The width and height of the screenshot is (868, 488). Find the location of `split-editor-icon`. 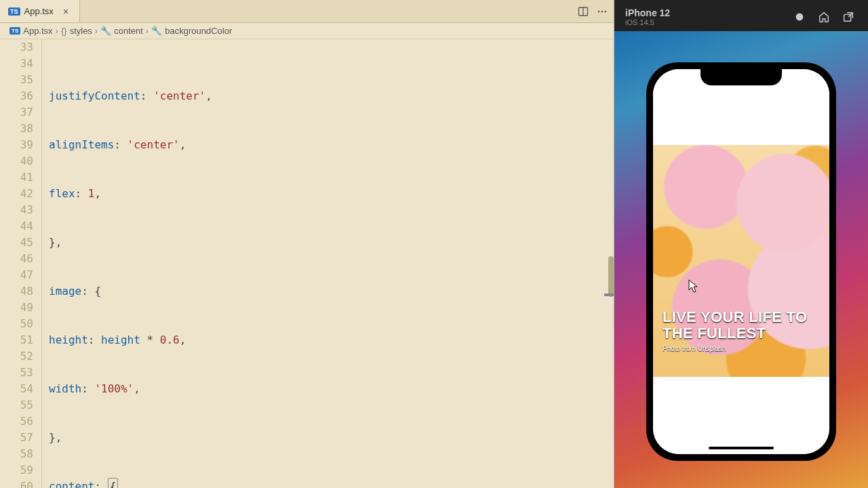

split-editor-icon is located at coordinates (583, 12).